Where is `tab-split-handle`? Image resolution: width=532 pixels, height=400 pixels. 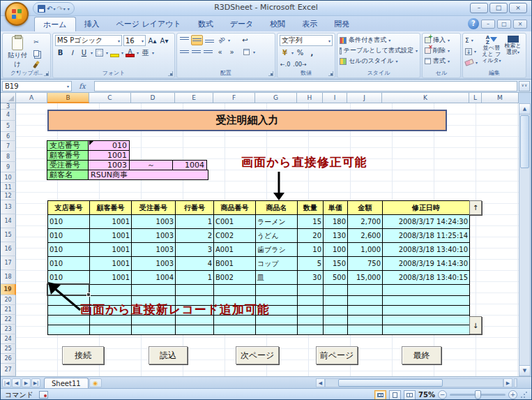 tab-split-handle is located at coordinates (516, 383).